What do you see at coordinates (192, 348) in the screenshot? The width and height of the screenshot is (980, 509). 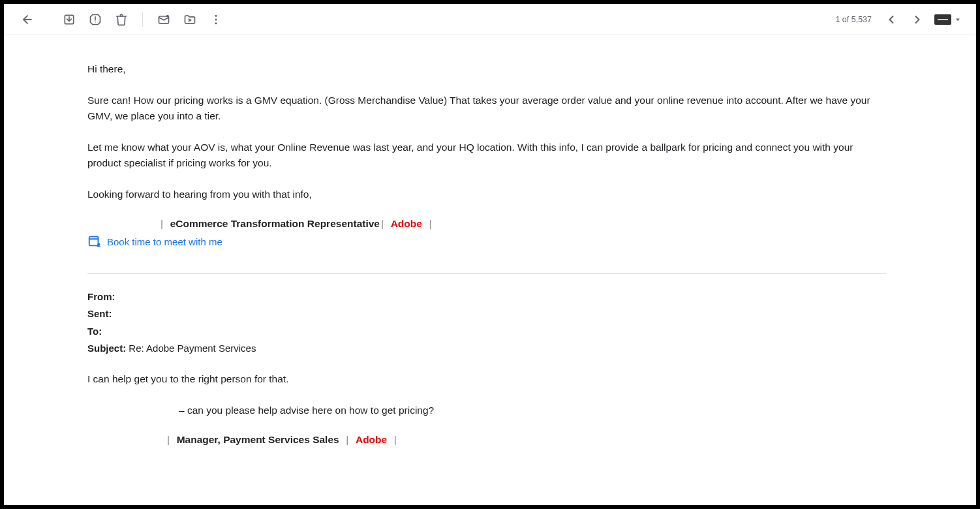 I see `subject-value: Re: Adobe Payment Services` at bounding box center [192, 348].